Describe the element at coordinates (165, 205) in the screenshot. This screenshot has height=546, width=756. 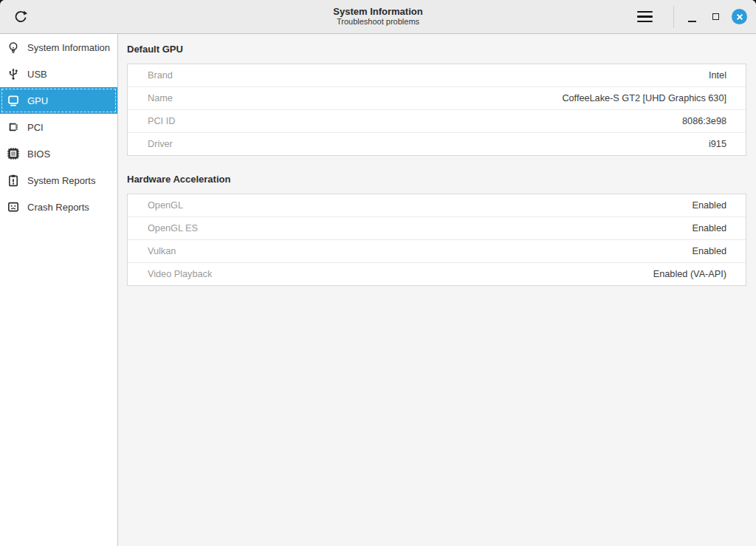
I see `row-label: OpenGL` at that location.